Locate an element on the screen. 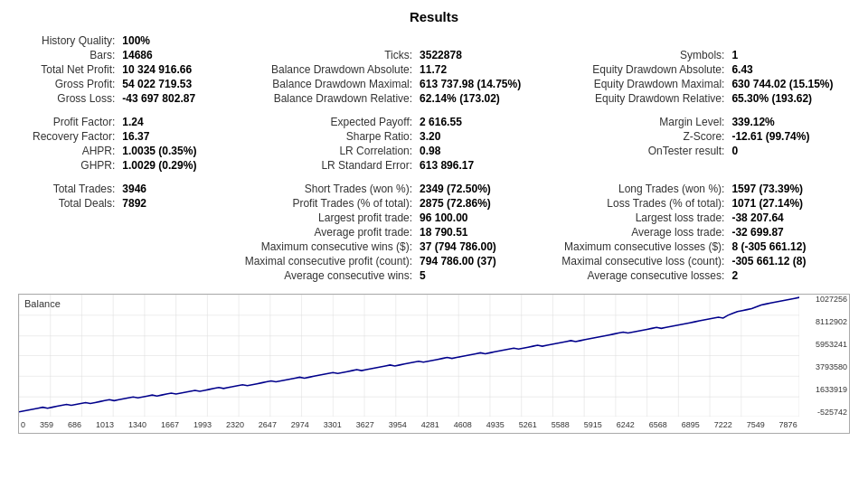 The image size is (868, 488). maximal-consec-loss-label: Maximal consecutive loss (count): is located at coordinates (633, 261).